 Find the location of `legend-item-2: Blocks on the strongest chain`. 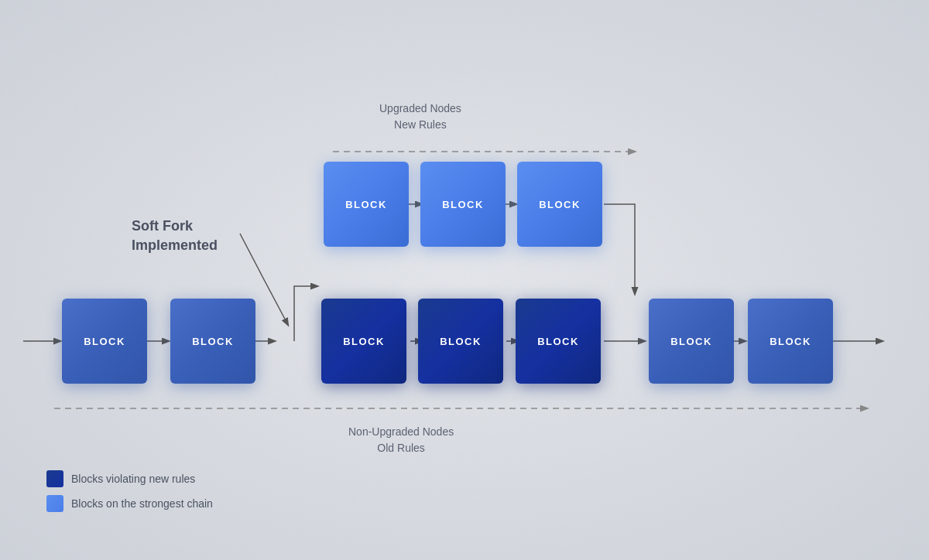

legend-item-2: Blocks on the strongest chain is located at coordinates (130, 504).